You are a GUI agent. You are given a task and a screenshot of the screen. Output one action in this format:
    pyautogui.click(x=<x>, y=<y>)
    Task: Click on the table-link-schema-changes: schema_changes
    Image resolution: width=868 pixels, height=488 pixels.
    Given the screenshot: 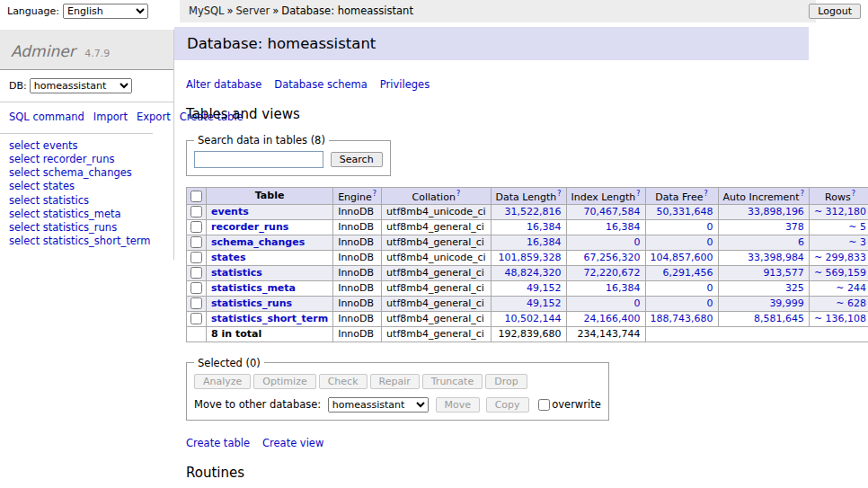 What is the action you would take?
    pyautogui.click(x=258, y=243)
    